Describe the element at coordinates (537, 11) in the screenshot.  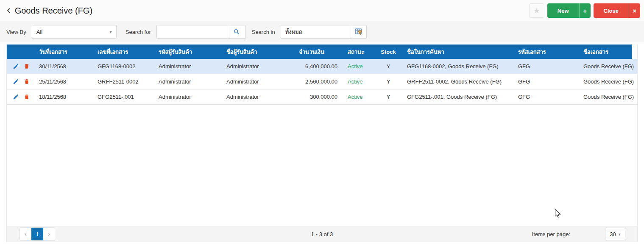
I see `favorite-button: ★` at that location.